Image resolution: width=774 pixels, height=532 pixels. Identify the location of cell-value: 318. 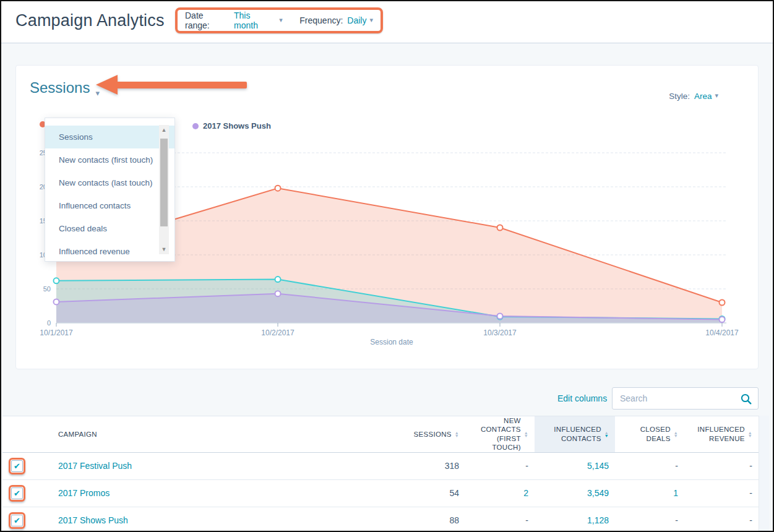
(452, 466).